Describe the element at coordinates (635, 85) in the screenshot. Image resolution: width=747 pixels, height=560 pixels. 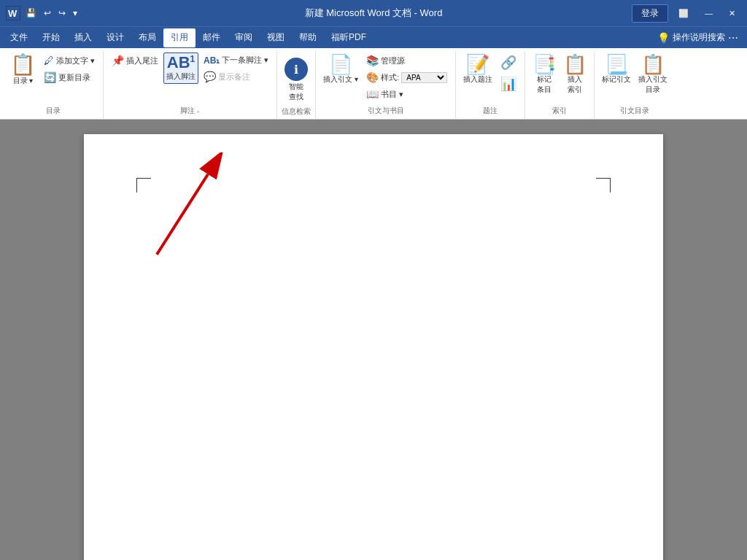
I see `ribbon-group-citation-index: 📃 标记引文 📋 插入引文目录 引文目录` at that location.